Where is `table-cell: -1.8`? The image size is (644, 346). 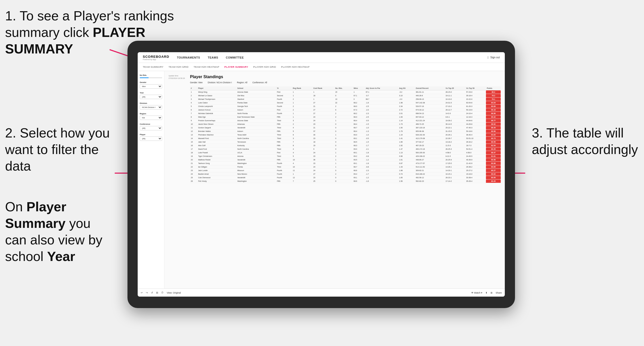
table-cell: -1.8 is located at coordinates (382, 163).